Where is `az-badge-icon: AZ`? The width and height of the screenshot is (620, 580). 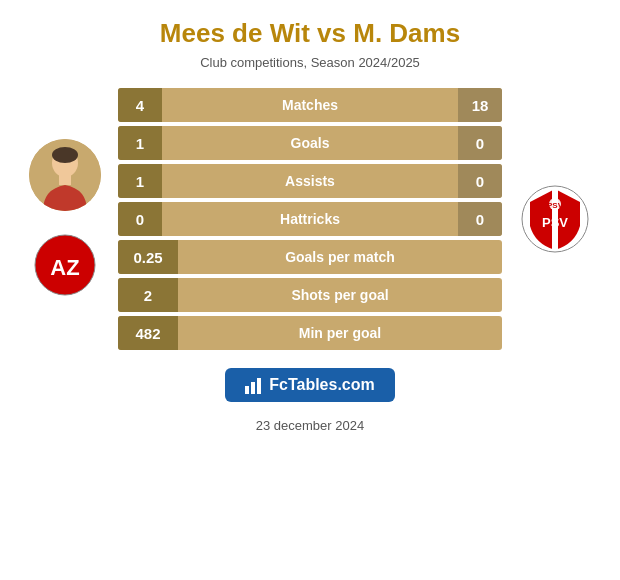
az-badge-icon: AZ is located at coordinates (65, 265).